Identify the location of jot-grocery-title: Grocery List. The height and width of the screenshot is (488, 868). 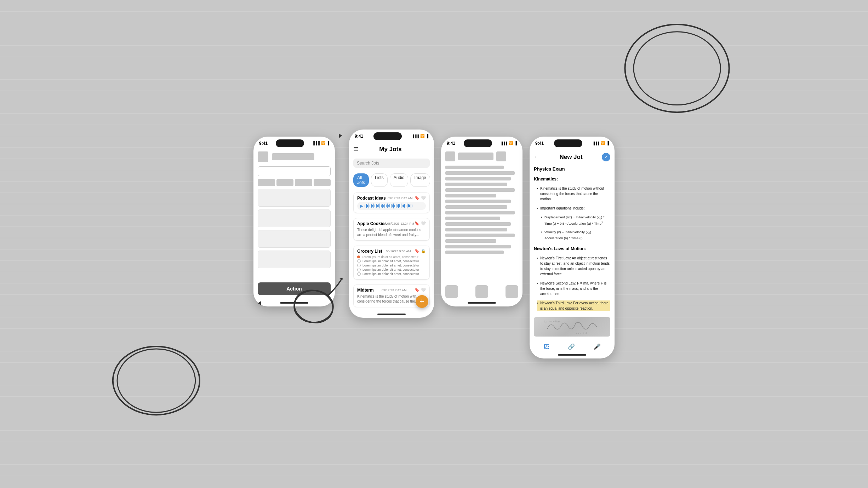
(370, 251).